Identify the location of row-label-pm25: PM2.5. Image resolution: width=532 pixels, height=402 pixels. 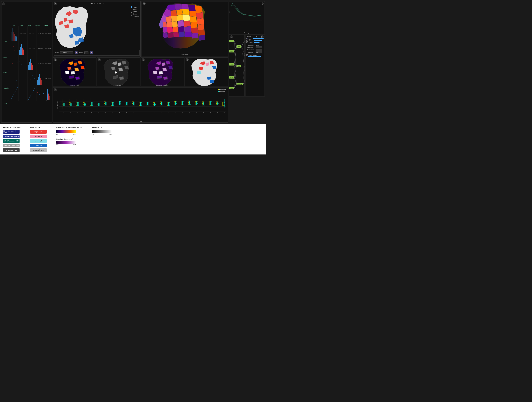
(5, 103).